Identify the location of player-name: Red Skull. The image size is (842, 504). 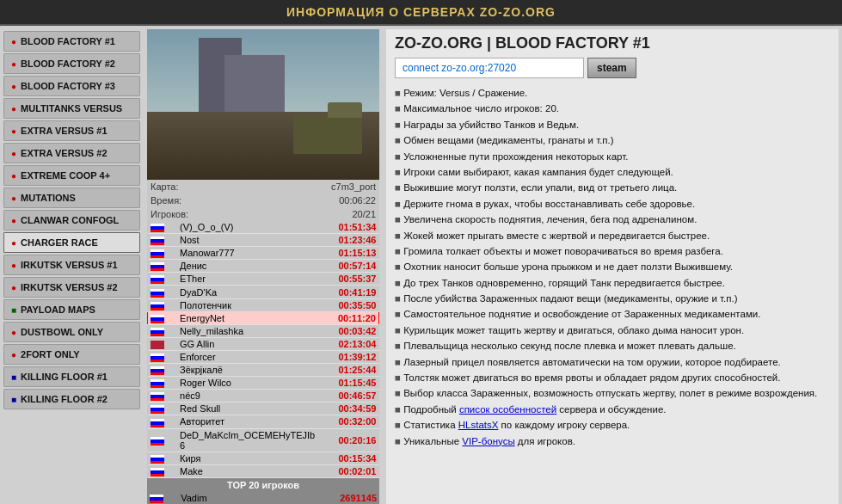
(248, 409).